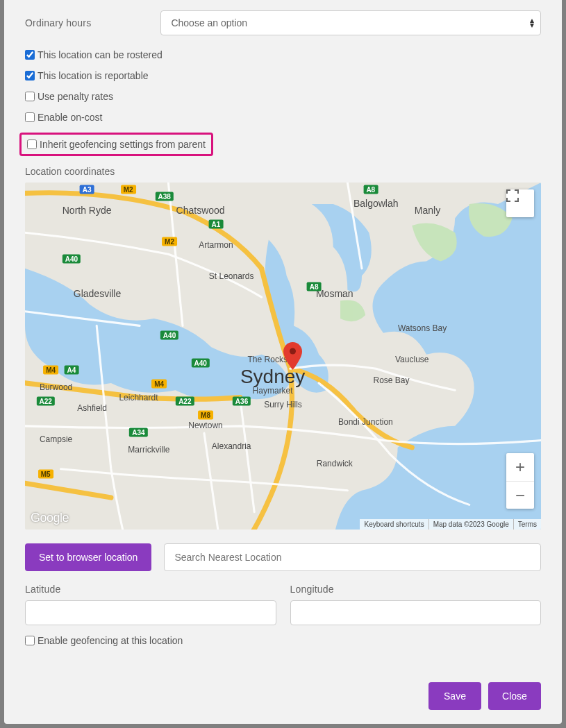  I want to click on map-place-label: Newtown, so click(206, 425).